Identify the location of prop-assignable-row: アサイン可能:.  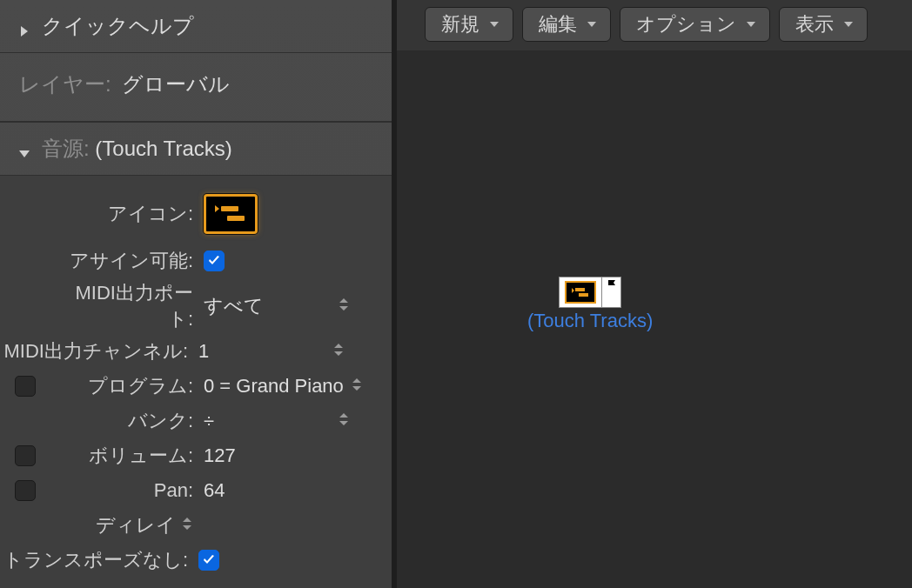
(196, 261).